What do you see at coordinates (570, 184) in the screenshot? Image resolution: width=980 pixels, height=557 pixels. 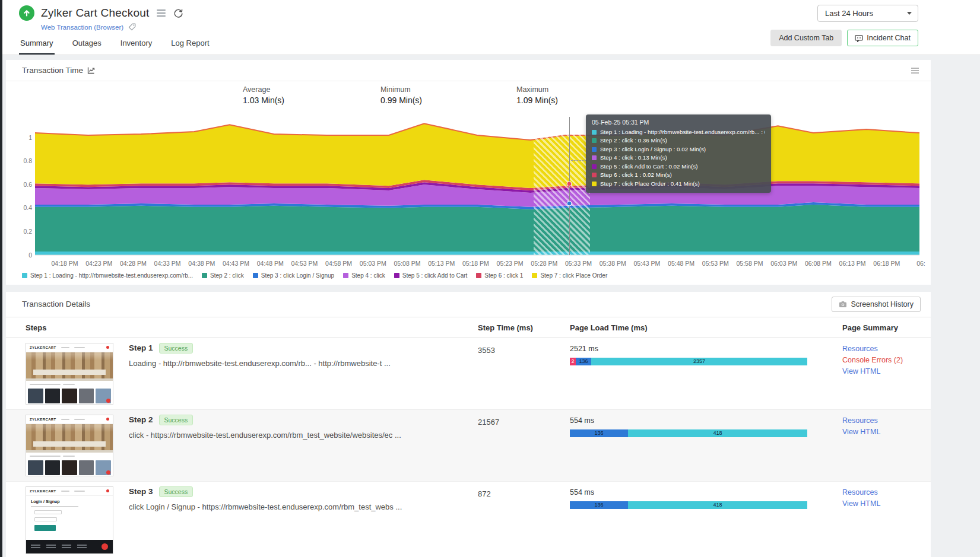 I see `hover-point-red` at bounding box center [570, 184].